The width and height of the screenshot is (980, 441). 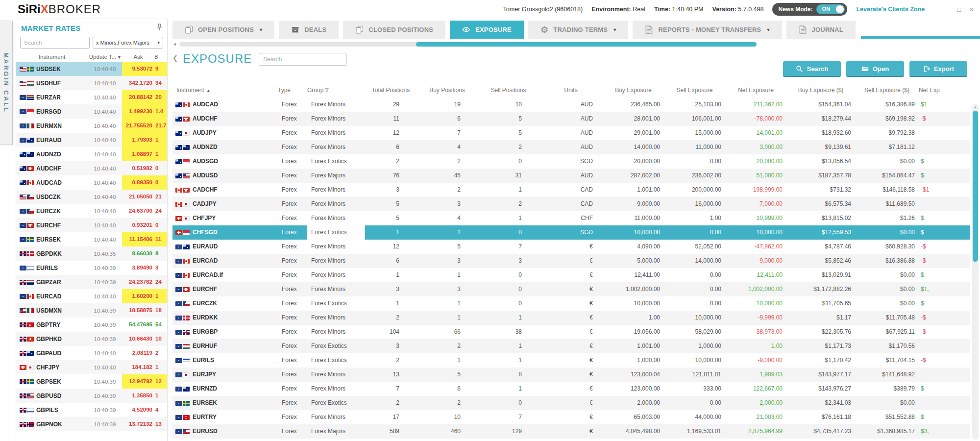 What do you see at coordinates (447, 90) in the screenshot?
I see `exp-col-buy-positions: Buy Positions` at bounding box center [447, 90].